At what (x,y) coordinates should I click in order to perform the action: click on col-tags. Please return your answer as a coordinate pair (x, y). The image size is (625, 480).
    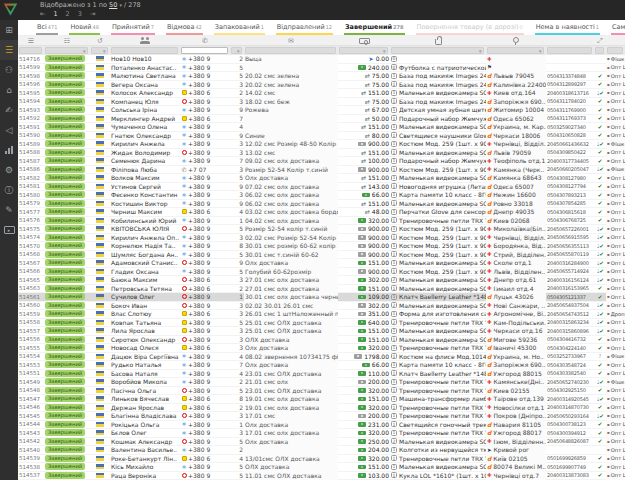
    Looking at the image, I should click on (616, 40).